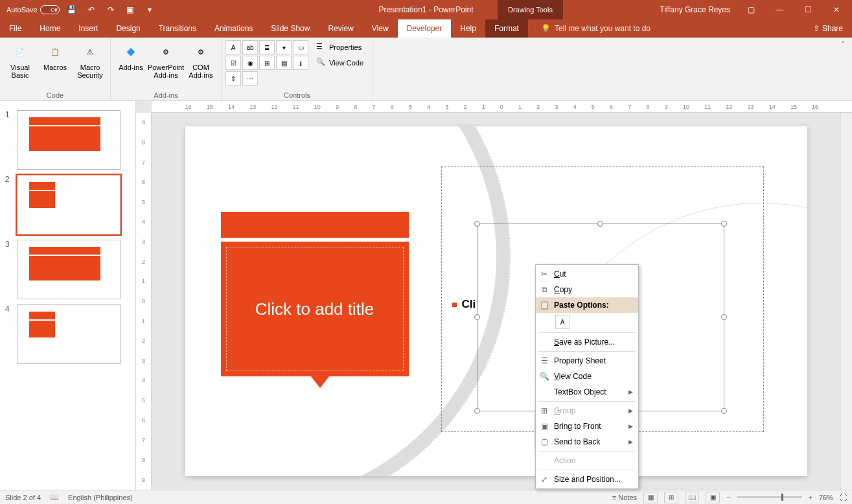  What do you see at coordinates (297, 69) in the screenshot?
I see `group-controls: A ab ≣ ▾ ▭ ☑ ◉ ⊞ ▤ ⫿ ⇕ ⋯ ☰Properties 🔍Vi…` at bounding box center [297, 69].